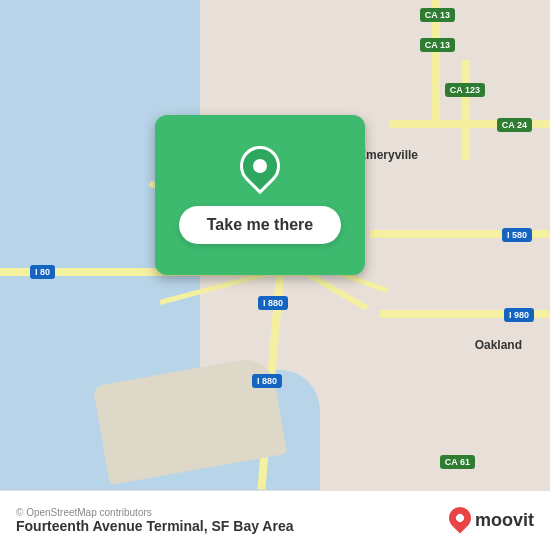 The width and height of the screenshot is (550, 550). What do you see at coordinates (517, 235) in the screenshot?
I see `highway-badge-i580: I 580` at bounding box center [517, 235].